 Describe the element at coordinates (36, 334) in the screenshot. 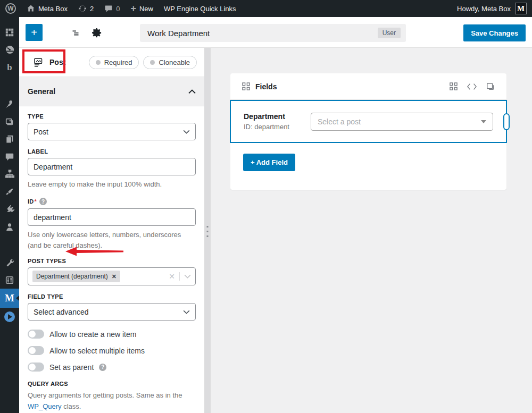

I see `create-new-item-switch` at that location.